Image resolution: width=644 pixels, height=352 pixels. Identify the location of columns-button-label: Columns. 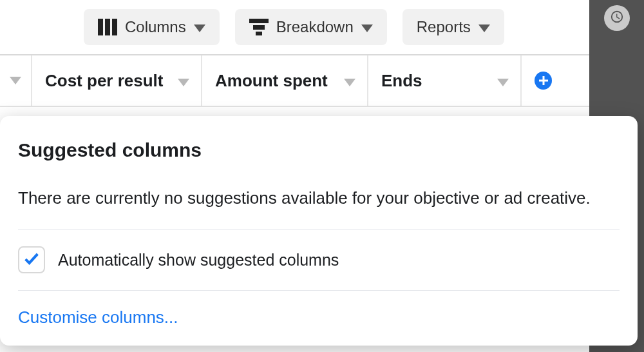
(156, 27).